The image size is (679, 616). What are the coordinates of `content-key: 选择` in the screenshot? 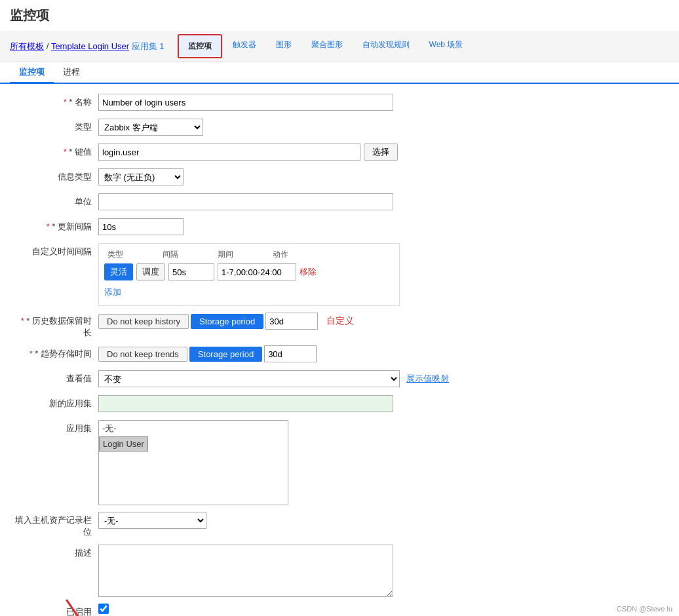 It's located at (382, 152).